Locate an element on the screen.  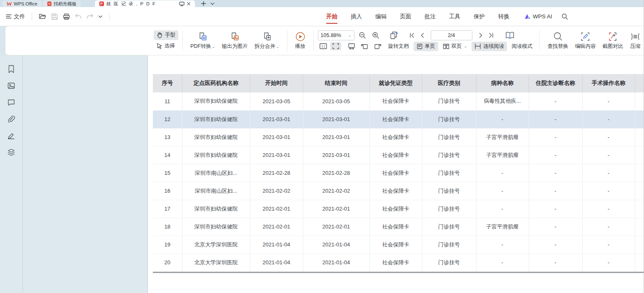
comment-panel-button is located at coordinates (11, 102).